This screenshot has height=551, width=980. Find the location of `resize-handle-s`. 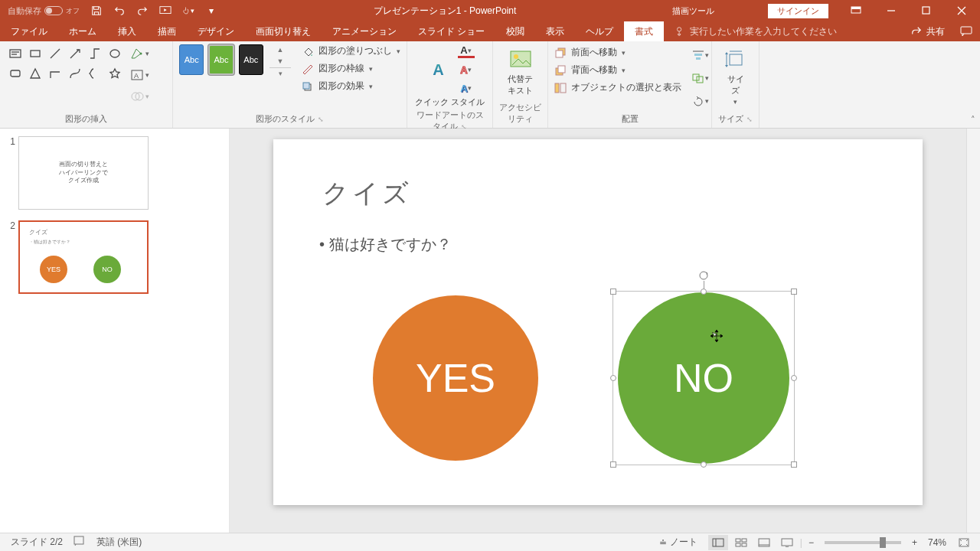

resize-handle-s is located at coordinates (704, 465).